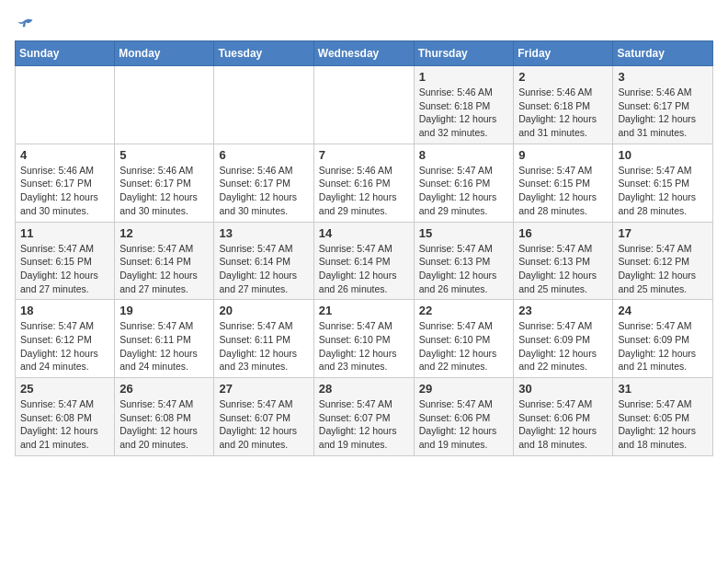 The width and height of the screenshot is (728, 563). Describe the element at coordinates (364, 53) in the screenshot. I see `calendar-header: SundayMondayTuesdayWednesdayThursdayFrid…` at that location.